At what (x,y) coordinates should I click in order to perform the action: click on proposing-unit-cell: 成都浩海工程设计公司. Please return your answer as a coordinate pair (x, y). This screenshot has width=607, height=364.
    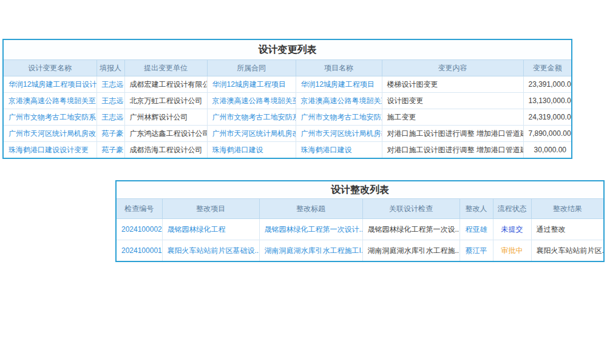
    Looking at the image, I should click on (166, 150).